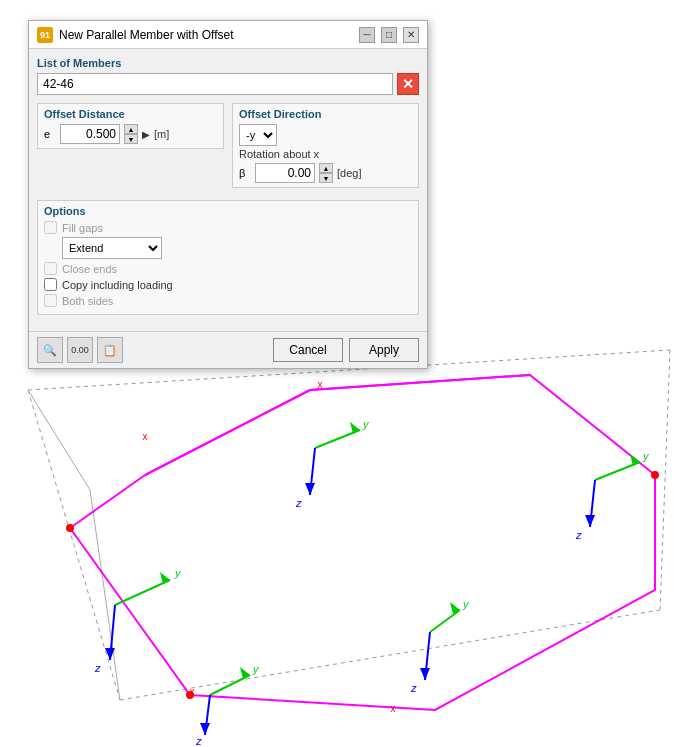  Describe the element at coordinates (326, 146) in the screenshot. I see `offset-direction-group: Offset Direction -y +y -z +z Rotation ab…` at that location.